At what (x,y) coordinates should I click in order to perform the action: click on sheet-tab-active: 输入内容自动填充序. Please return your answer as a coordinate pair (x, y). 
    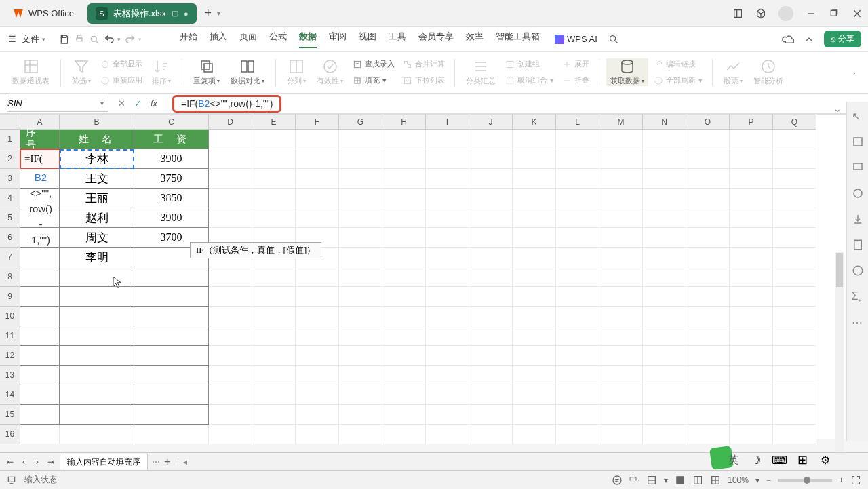
    Looking at the image, I should click on (104, 462).